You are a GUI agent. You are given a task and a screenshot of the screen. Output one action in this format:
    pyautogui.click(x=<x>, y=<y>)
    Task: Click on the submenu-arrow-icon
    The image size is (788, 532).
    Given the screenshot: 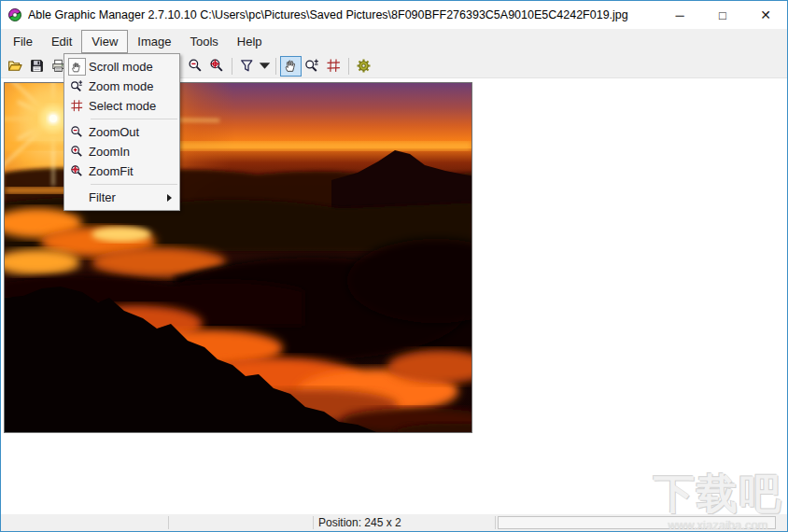 What is the action you would take?
    pyautogui.click(x=170, y=198)
    